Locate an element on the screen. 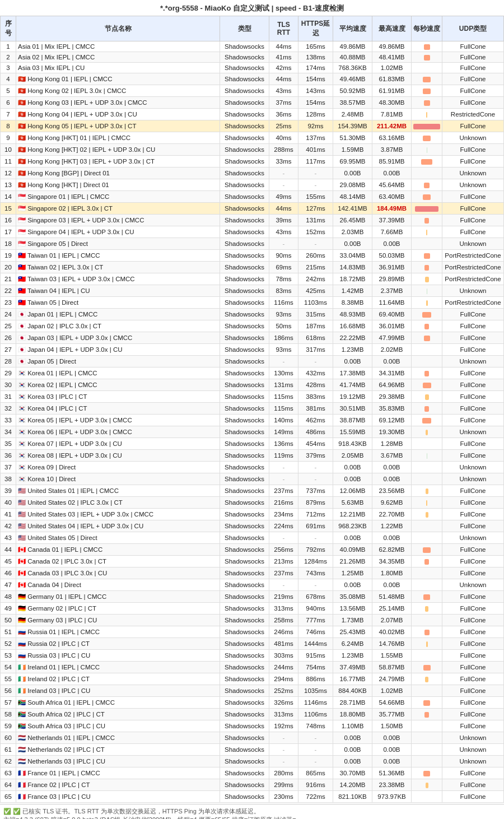 The height and width of the screenshot is (819, 504). table-header: 序号 节点名称 类型 TLS RTT HTTPS延迟 平均速度 最高速度 每秒速… is located at coordinates (252, 29).